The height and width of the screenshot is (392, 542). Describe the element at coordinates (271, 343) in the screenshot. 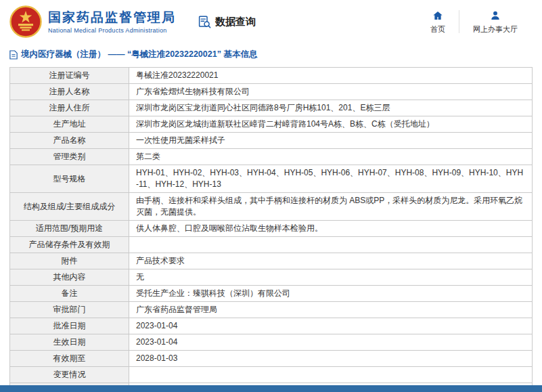

I see `table-row: 生效日期2023-01-04` at that location.